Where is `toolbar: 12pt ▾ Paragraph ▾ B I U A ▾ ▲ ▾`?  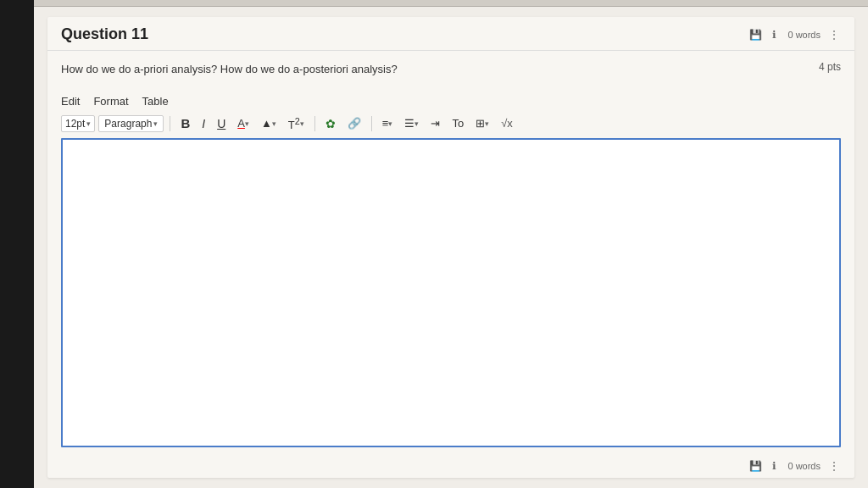
toolbar: 12pt ▾ Paragraph ▾ B I U A ▾ ▲ ▾ is located at coordinates (451, 124).